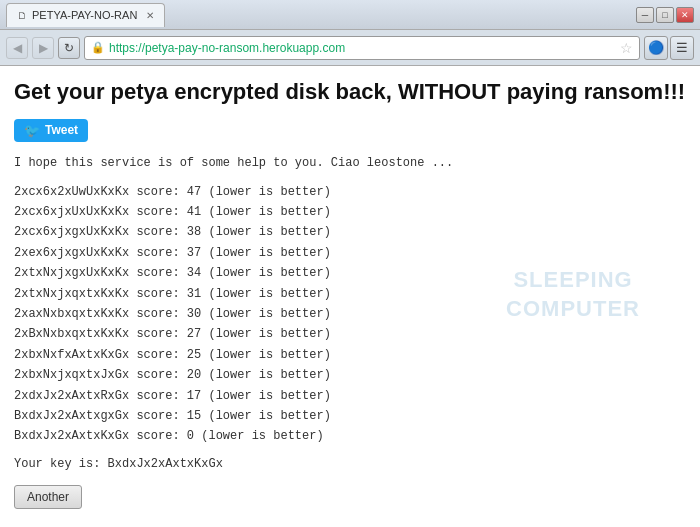 Image resolution: width=700 pixels, height=527 pixels. I want to click on tweet-button-label: Tweet, so click(62, 130).